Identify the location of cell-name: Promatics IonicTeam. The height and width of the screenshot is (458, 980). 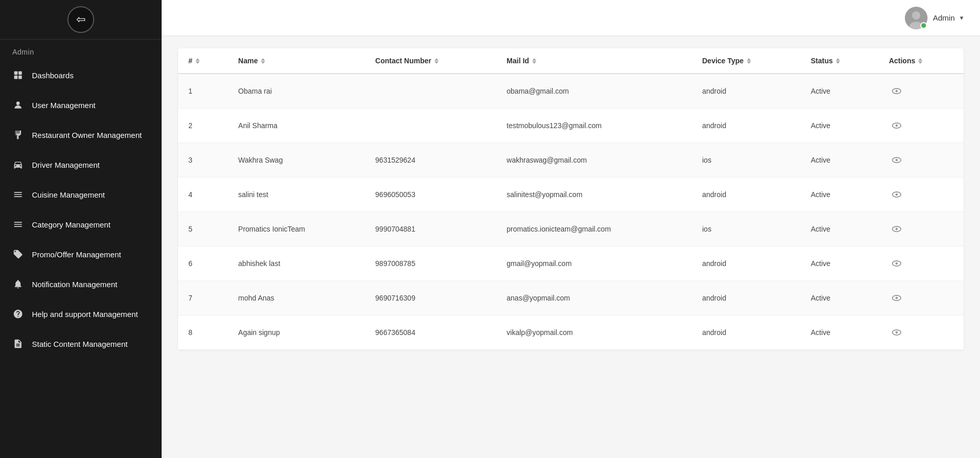
(296, 230).